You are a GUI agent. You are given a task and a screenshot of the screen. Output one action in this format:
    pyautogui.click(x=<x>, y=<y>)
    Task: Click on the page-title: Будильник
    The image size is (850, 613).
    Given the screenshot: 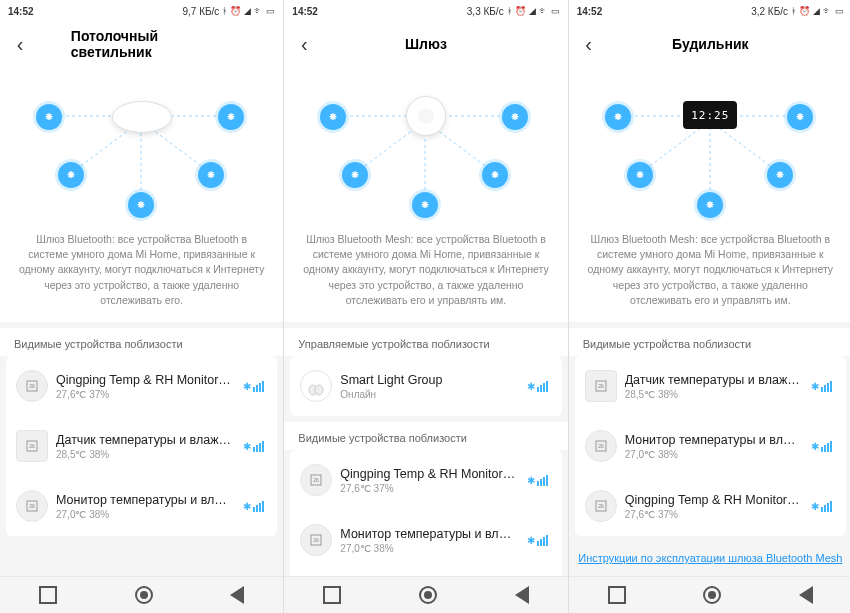 What is the action you would take?
    pyautogui.click(x=710, y=44)
    